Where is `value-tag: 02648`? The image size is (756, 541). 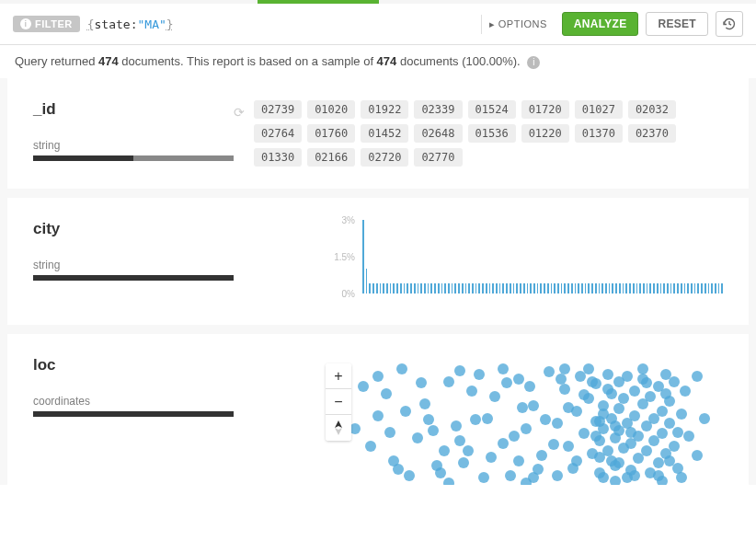 value-tag: 02648 is located at coordinates (438, 133).